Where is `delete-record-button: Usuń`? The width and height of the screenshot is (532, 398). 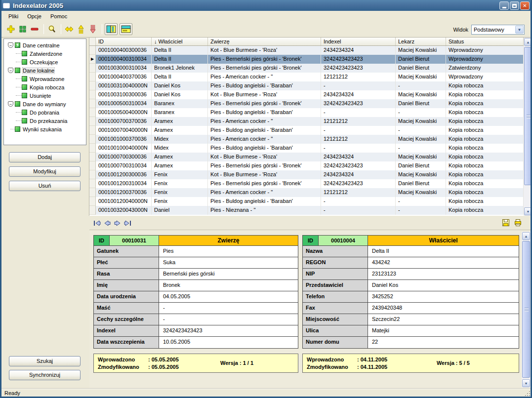
delete-record-button: Usuń is located at coordinates (44, 186).